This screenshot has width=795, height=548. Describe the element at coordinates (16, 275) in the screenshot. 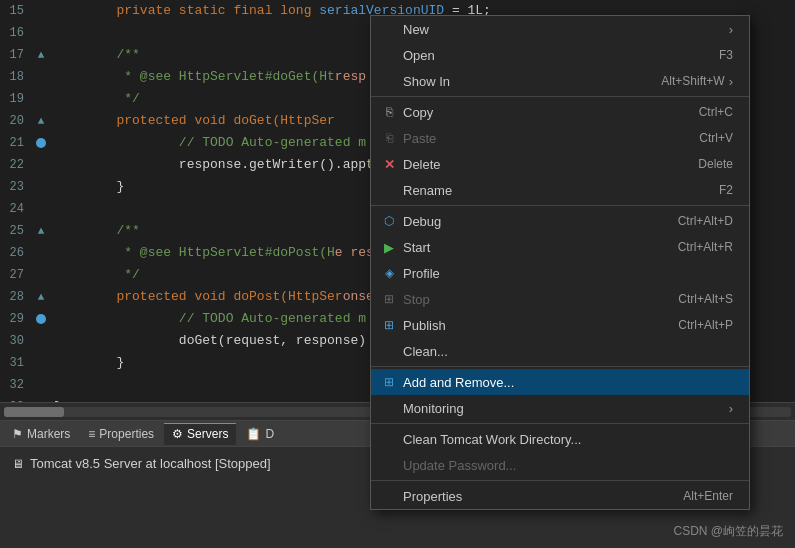

I see `line-number: 27` at that location.